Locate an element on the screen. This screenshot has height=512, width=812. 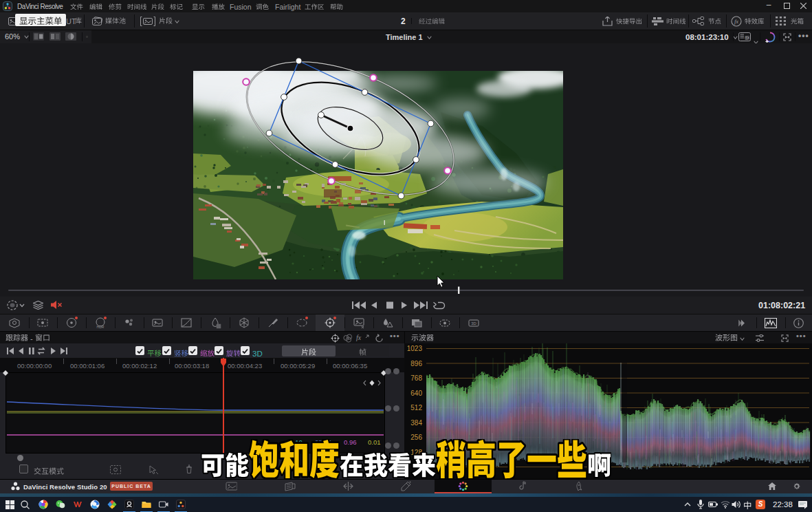
svg-text: 1023 is located at coordinates (415, 348).